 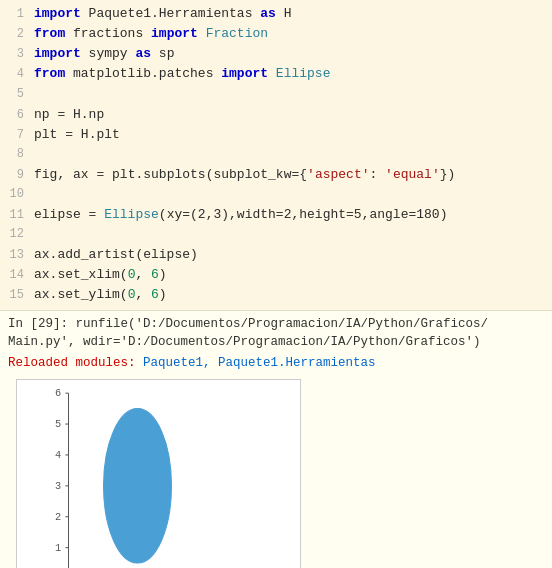 What do you see at coordinates (276, 215) in the screenshot?
I see `code-line: 11elipse = Ellipse(xy=(2,3),width=2,heig…` at bounding box center [276, 215].